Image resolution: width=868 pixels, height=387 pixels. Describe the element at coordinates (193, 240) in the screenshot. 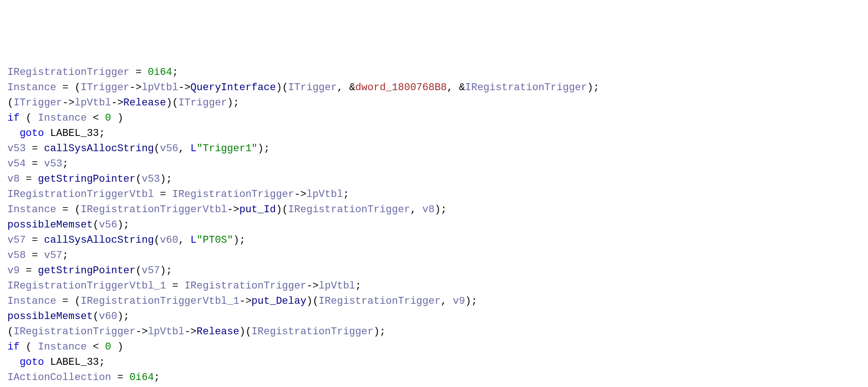

I see `code-token: L` at that location.